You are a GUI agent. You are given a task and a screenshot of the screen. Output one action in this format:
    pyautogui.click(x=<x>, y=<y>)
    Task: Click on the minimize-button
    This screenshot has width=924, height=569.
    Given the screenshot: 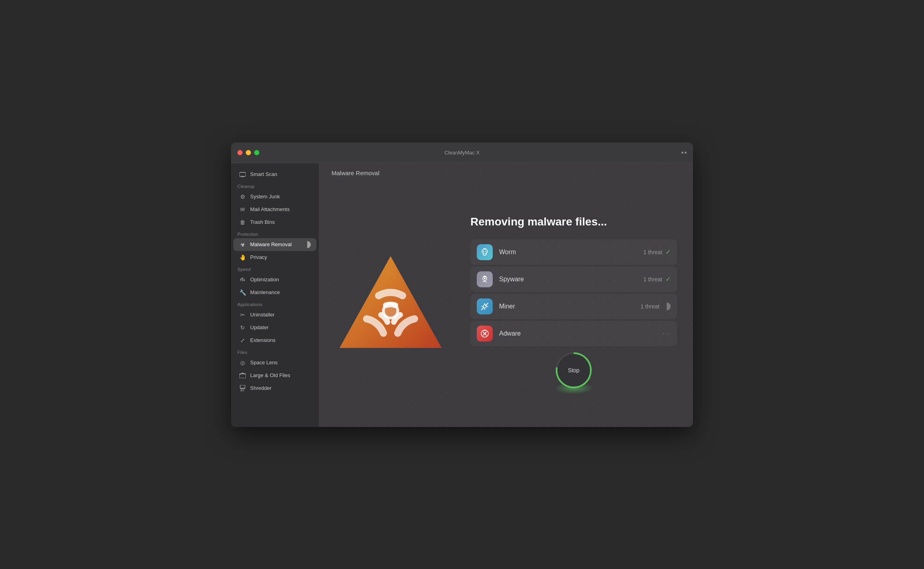 What is the action you would take?
    pyautogui.click(x=248, y=152)
    